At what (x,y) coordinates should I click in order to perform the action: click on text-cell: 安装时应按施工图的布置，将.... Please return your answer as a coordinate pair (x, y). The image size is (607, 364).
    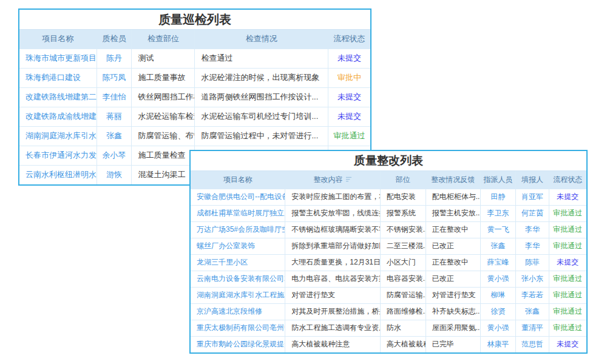
    Looking at the image, I should click on (333, 197).